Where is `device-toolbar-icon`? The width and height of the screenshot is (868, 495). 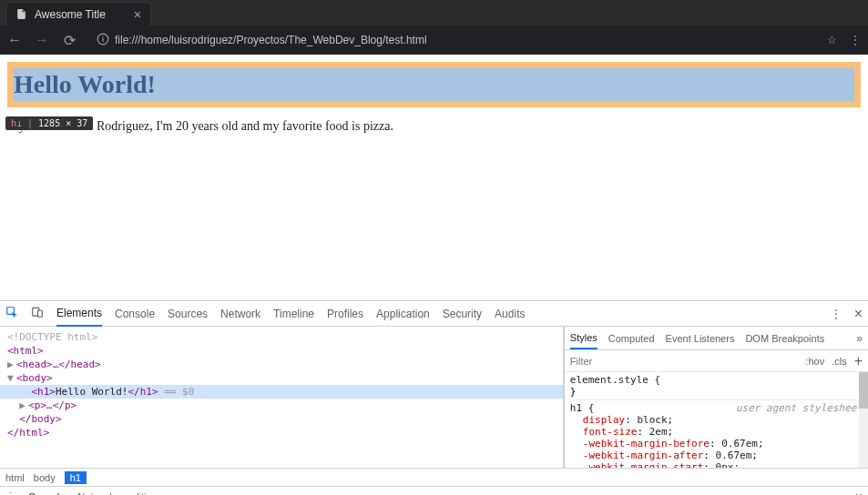 device-toolbar-icon is located at coordinates (37, 313).